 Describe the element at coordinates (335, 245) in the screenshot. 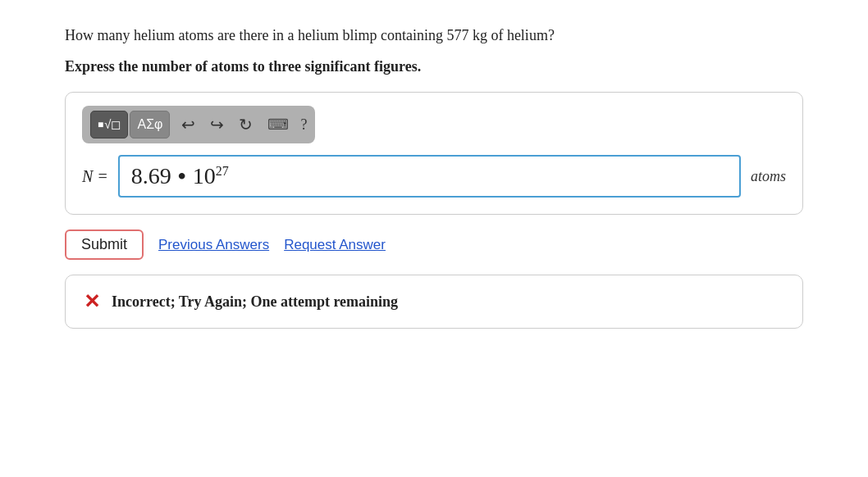

I see `request-answer-link: Request Answer` at that location.